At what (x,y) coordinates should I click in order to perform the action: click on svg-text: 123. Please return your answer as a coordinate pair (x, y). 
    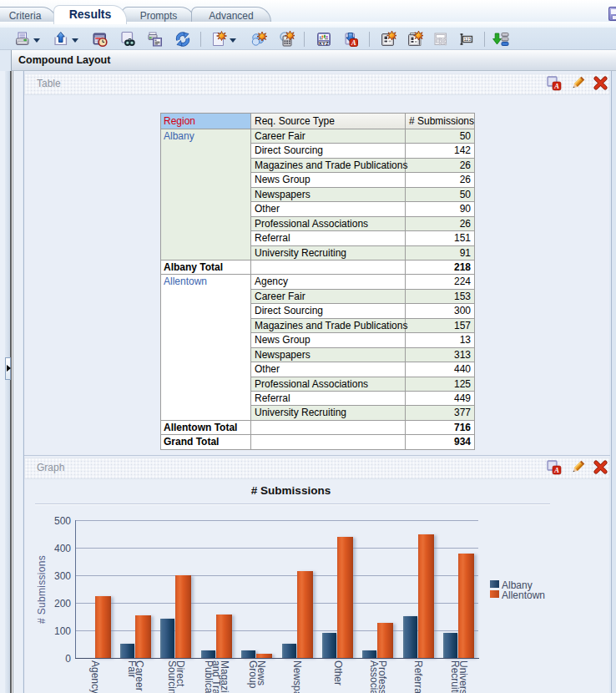
    Looking at the image, I should click on (467, 39).